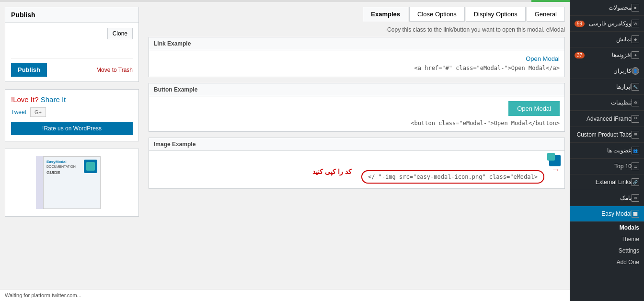 The height and width of the screenshot is (301, 644). Describe the element at coordinates (332, 172) in the screenshot. I see `persian-copy-label: کد را کپی کنید` at that location.